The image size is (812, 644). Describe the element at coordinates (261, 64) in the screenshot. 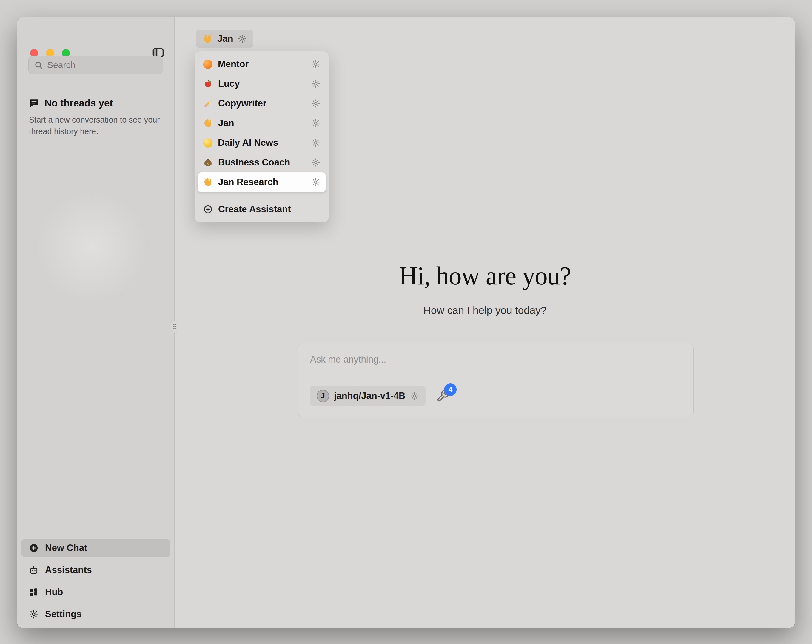

I see `assistant-menu-item-mentor: Mentor` at that location.